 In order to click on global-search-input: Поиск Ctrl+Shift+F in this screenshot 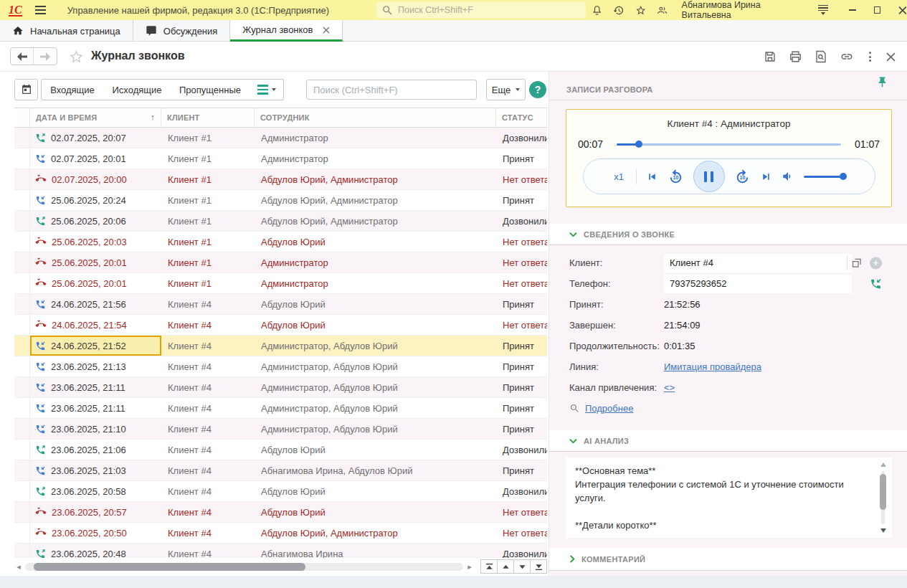, I will do `click(481, 10)`.